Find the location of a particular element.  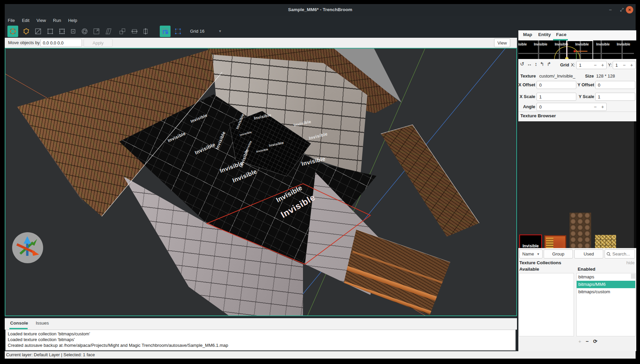

view-dropdown-button: View is located at coordinates (502, 43).